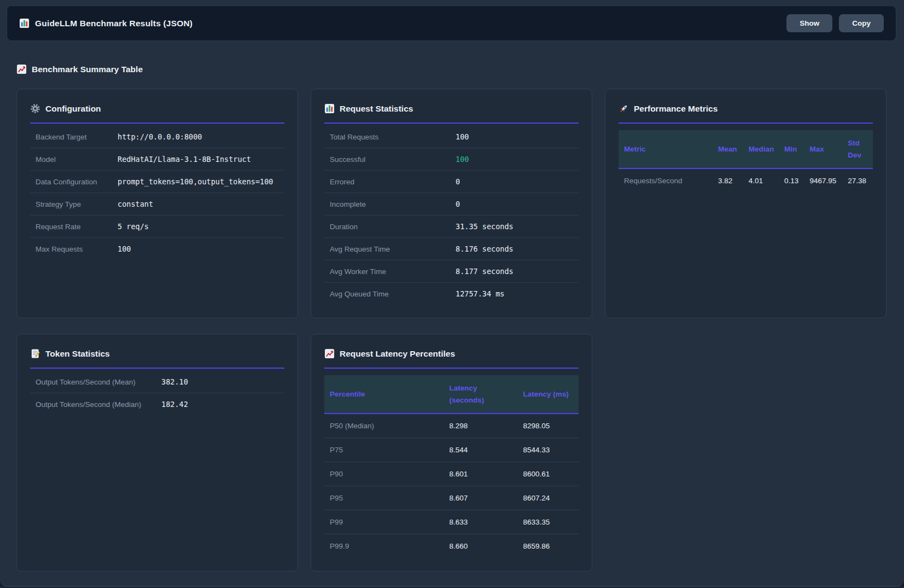  What do you see at coordinates (158, 226) in the screenshot?
I see `kv-row: Request Rate5 req/s` at bounding box center [158, 226].